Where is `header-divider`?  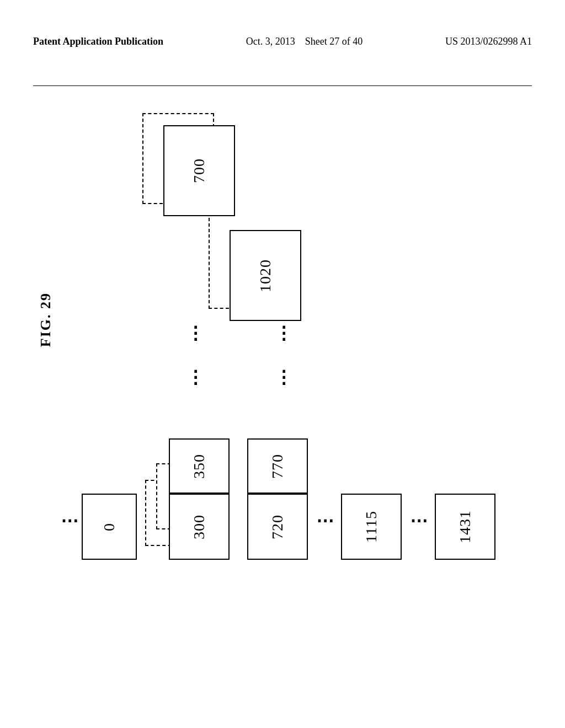 header-divider is located at coordinates (282, 86).